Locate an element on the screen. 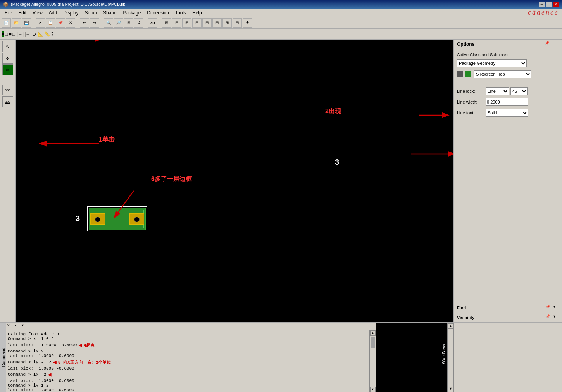  app-icon: 📦 is located at coordinates (6, 5).